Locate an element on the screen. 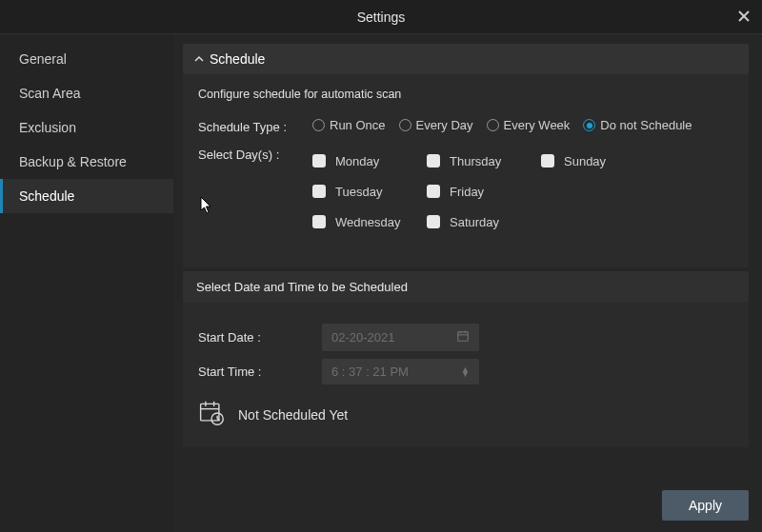 Image resolution: width=762 pixels, height=532 pixels. radio-label: Every Week is located at coordinates (537, 126).